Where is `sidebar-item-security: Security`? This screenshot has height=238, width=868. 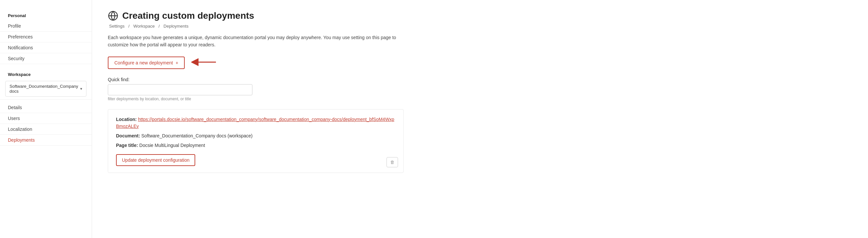
sidebar-item-security: Security is located at coordinates (46, 59).